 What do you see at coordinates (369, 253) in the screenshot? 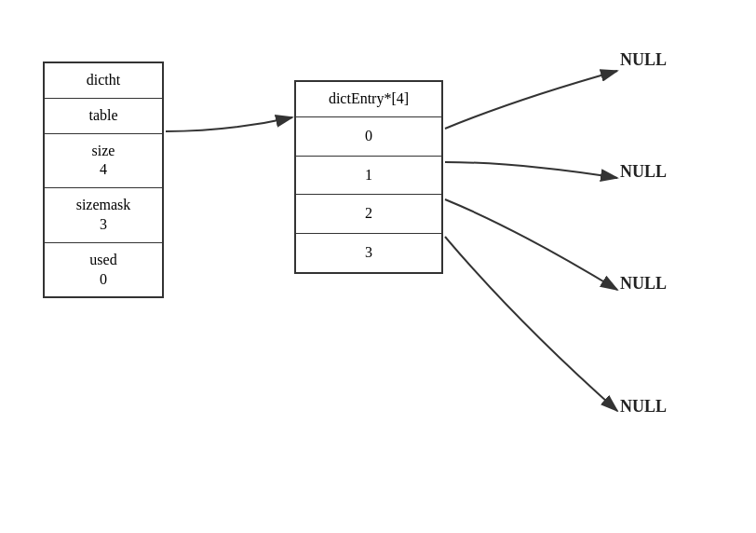
I see `entry-3: 3` at bounding box center [369, 253].